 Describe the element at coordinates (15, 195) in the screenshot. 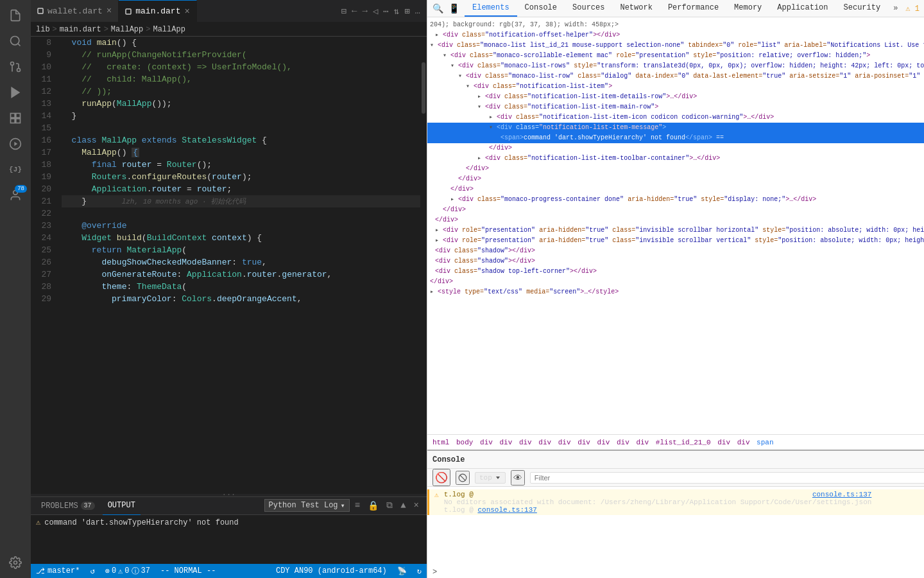

I see `accounts-icon: 78` at that location.